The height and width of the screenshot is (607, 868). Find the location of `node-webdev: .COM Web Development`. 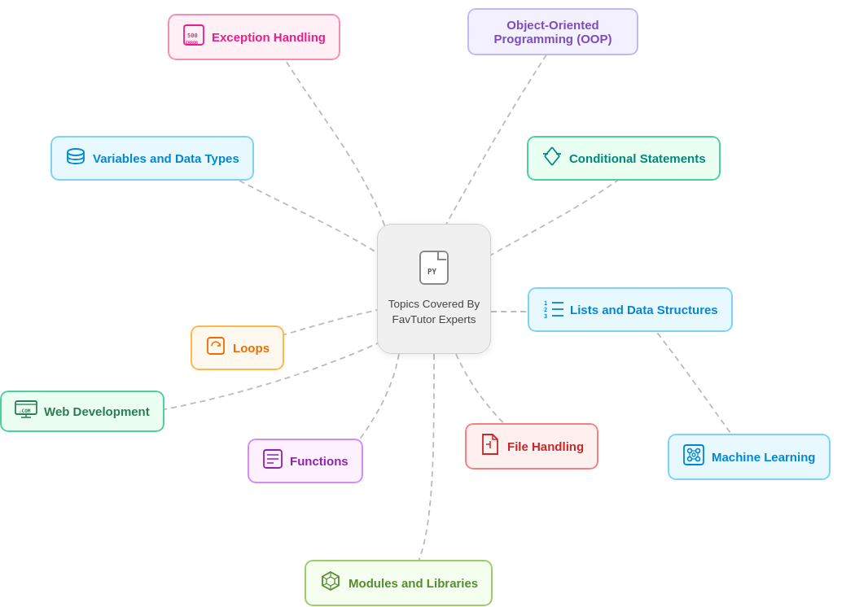

node-webdev: .COM Web Development is located at coordinates (82, 412).